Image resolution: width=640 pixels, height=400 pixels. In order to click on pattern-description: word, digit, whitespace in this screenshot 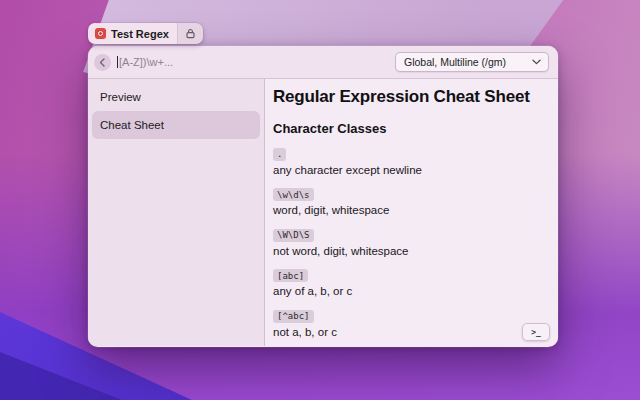, I will do `click(410, 210)`.